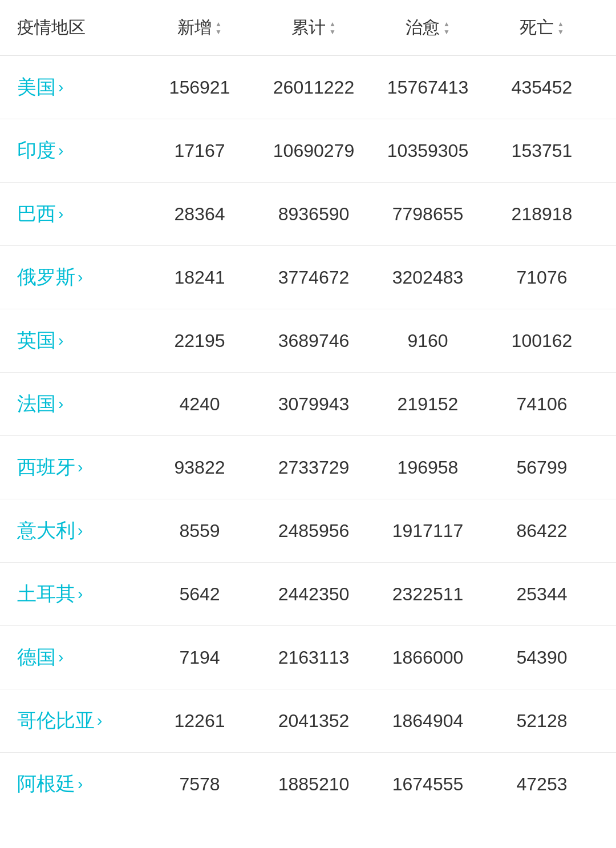  What do you see at coordinates (308, 88) in the screenshot?
I see `table-row: 美国 › 156921 26011222 15767413 435452` at bounding box center [308, 88].